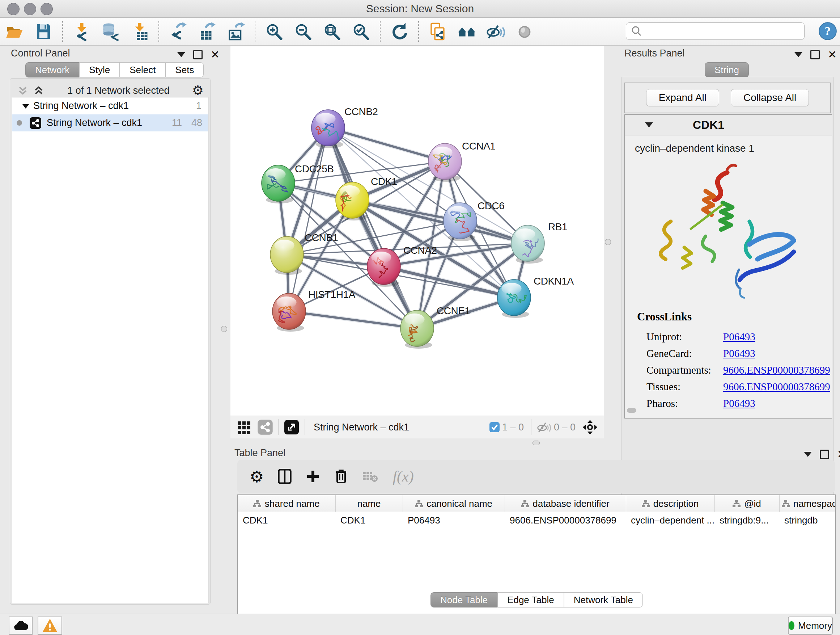 This screenshot has height=635, width=840. I want to click on export-image-icon, so click(236, 32).